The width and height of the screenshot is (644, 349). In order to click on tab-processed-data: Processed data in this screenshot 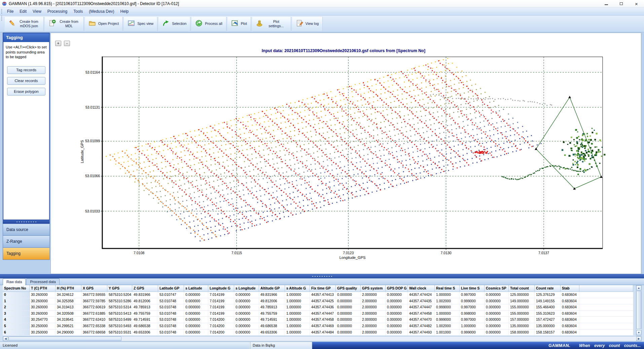, I will do `click(43, 282)`.